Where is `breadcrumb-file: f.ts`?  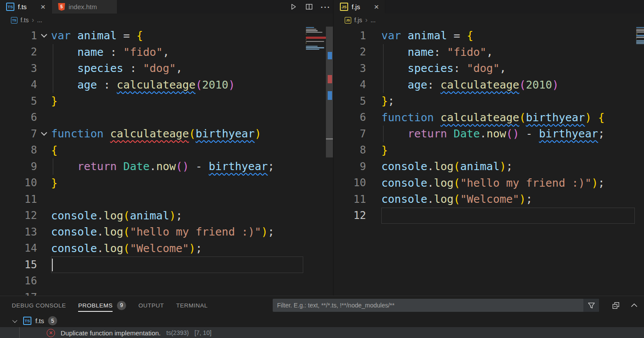
breadcrumb-file: f.ts is located at coordinates (24, 20).